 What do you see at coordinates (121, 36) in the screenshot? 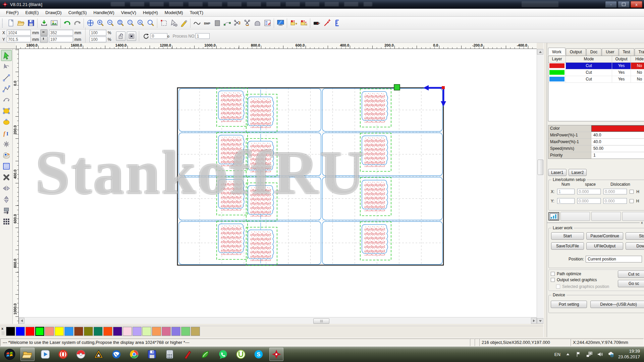
I see `lock-ratio-button` at bounding box center [121, 36].